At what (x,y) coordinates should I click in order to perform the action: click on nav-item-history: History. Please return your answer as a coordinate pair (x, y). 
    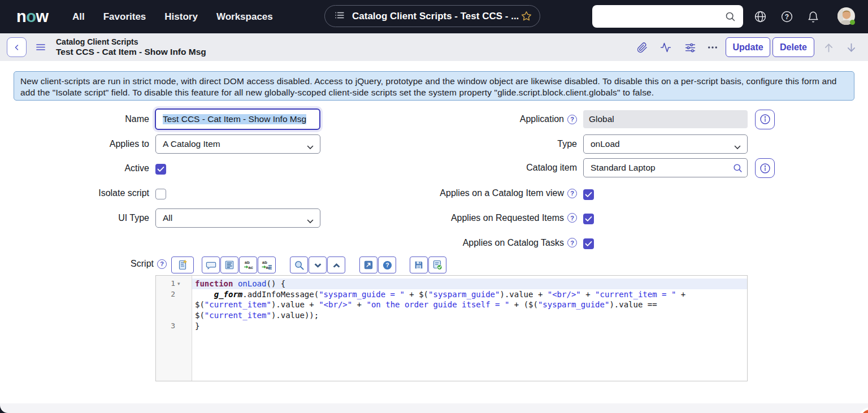
    Looking at the image, I should click on (181, 17).